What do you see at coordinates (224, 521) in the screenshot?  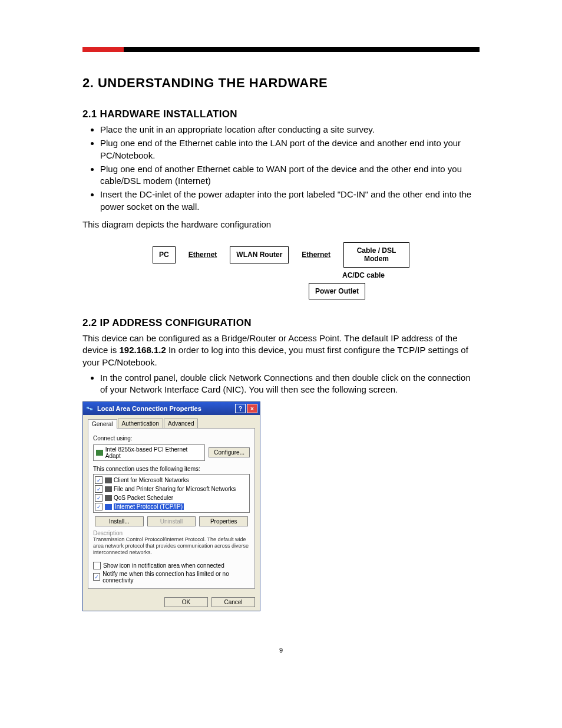 I see `properties-button: Properties` at bounding box center [224, 521].